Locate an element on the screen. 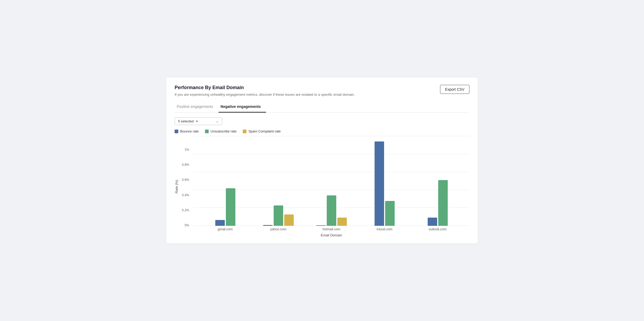 Image resolution: width=644 pixels, height=321 pixels. tabs-container: Positive engagements Negative engagement… is located at coordinates (322, 107).